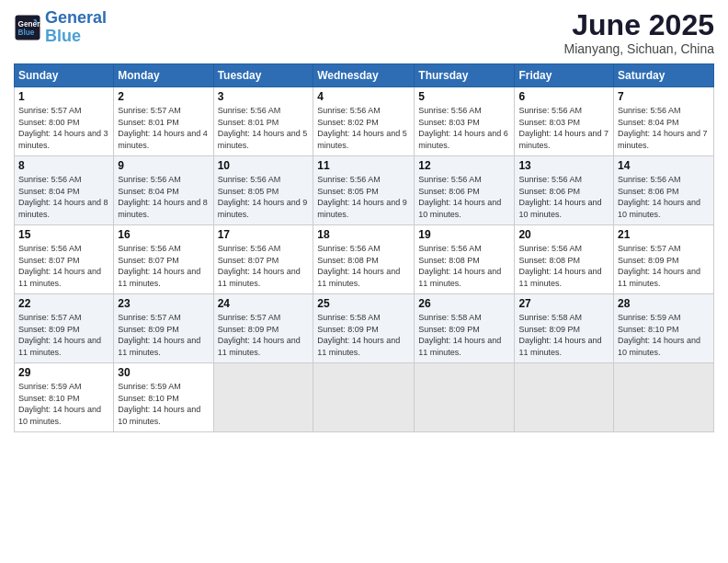 This screenshot has height=563, width=728. Describe the element at coordinates (61, 28) in the screenshot. I see `logo: General Blue GeneralBlue` at that location.